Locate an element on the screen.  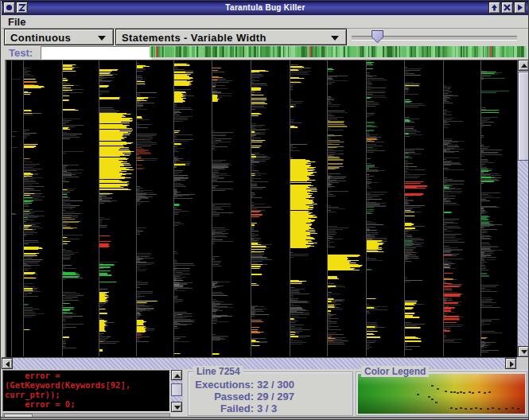
view-mode-dropdown: Statements - Variable Width is located at coordinates (231, 37).